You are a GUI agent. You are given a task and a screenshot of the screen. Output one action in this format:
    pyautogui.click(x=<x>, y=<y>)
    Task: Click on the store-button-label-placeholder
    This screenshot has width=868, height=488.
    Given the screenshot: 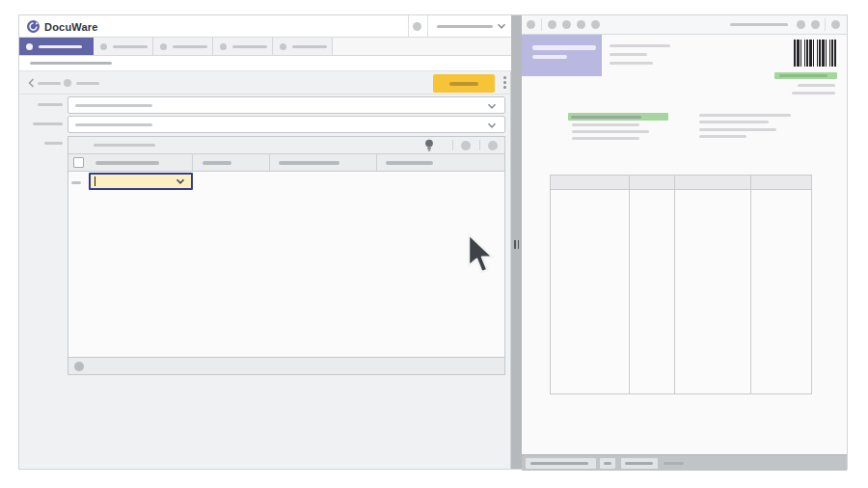 What is the action you would take?
    pyautogui.click(x=464, y=84)
    